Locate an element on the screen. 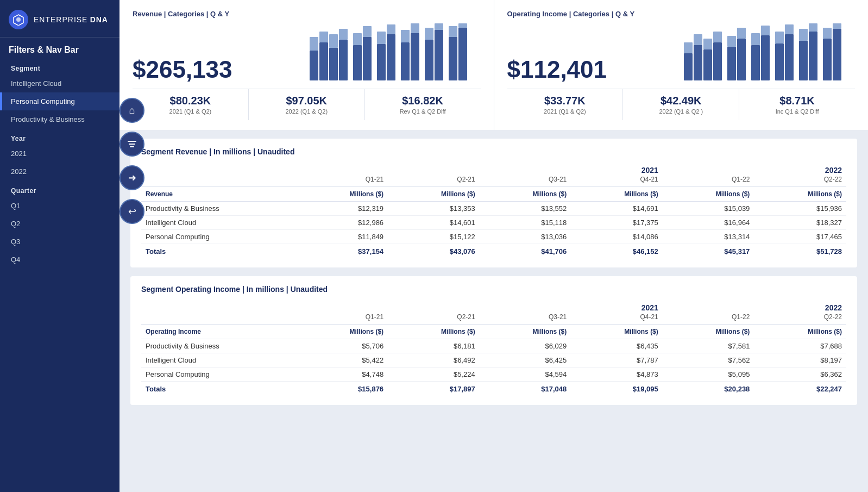  back-icon: ↩ is located at coordinates (132, 211).